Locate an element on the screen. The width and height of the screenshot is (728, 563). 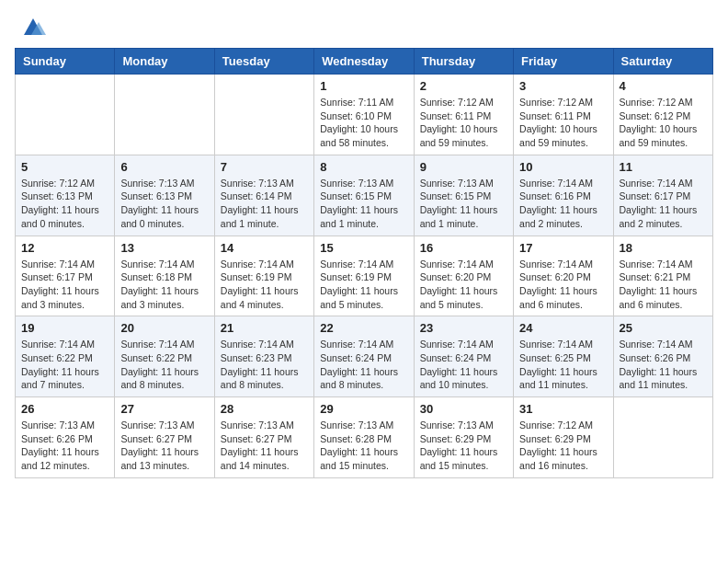
calendar-week-2: 5Sunrise: 7:12 AMSunset: 6:13 PMDaylight… is located at coordinates (364, 195).